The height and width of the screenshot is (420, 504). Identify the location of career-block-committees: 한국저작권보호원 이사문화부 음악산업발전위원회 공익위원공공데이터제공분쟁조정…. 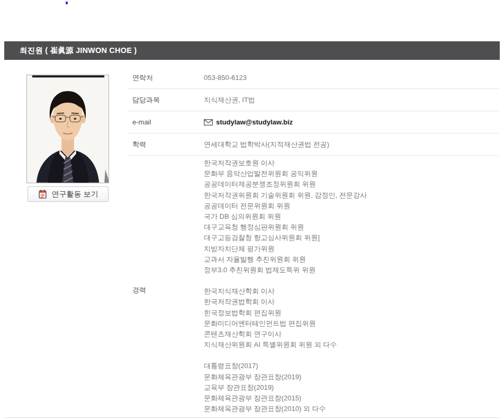
(285, 217).